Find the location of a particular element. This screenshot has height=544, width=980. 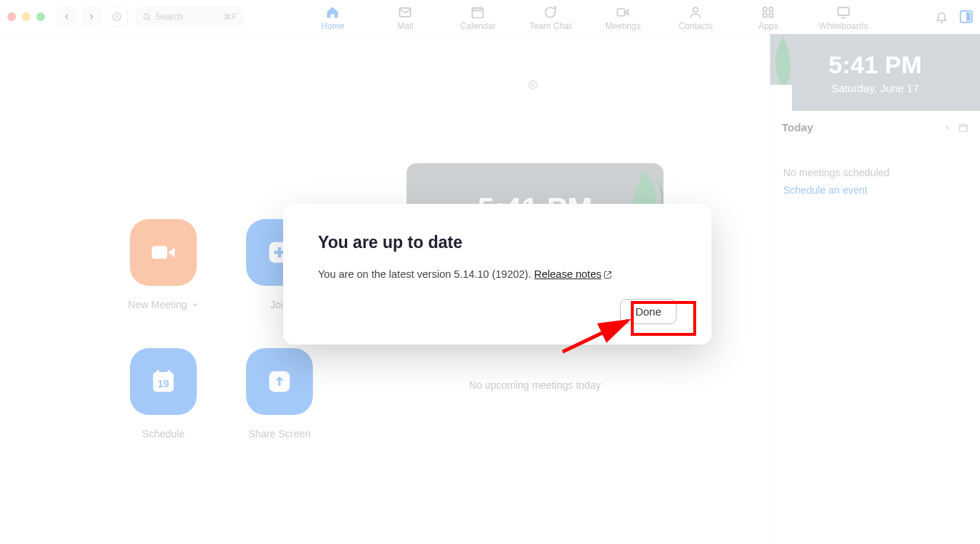

modal-body-prefix: You are on the latest version is located at coordinates (386, 274).